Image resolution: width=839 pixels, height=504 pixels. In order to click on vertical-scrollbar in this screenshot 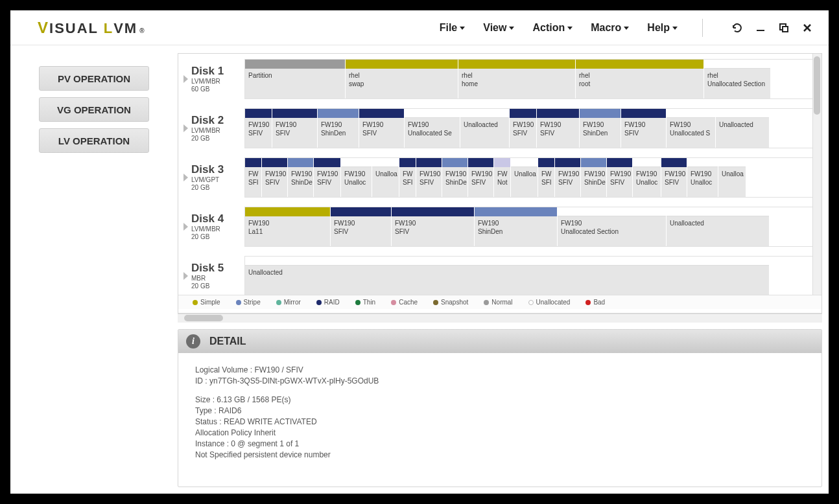, I will do `click(817, 174)`.